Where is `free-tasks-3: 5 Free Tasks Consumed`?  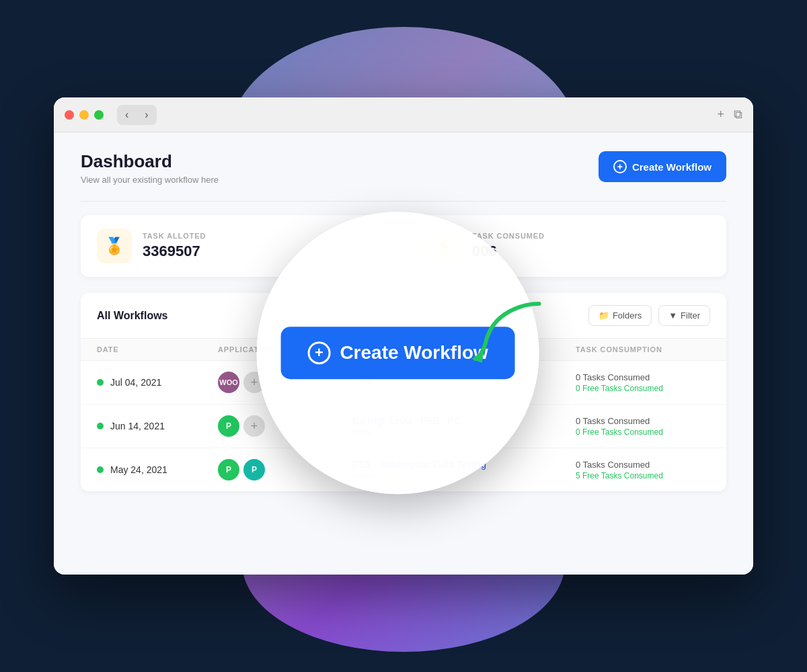
free-tasks-3: 5 Free Tasks Consumed is located at coordinates (643, 476).